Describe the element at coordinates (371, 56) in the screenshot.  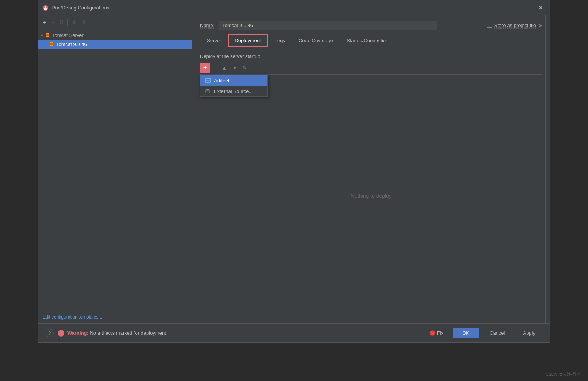
I see `deploy-section-label: Deploy at the server startup` at that location.